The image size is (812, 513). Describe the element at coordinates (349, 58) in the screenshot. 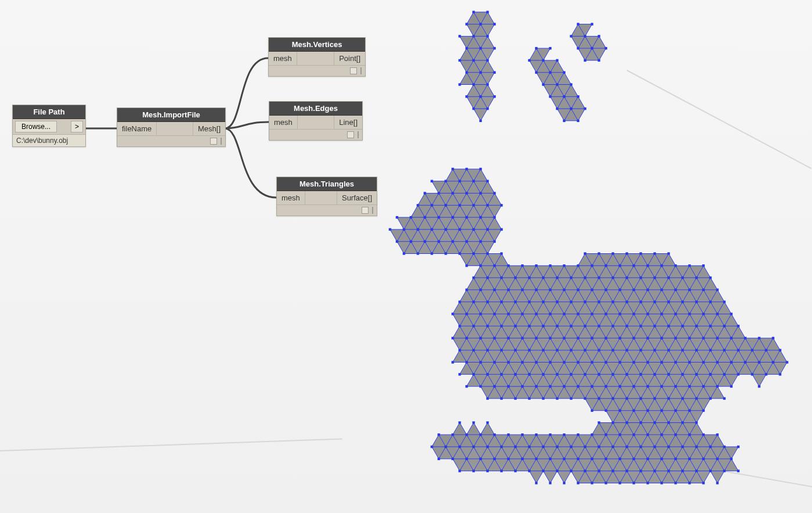

I see `port-out-point: Point[]` at that location.